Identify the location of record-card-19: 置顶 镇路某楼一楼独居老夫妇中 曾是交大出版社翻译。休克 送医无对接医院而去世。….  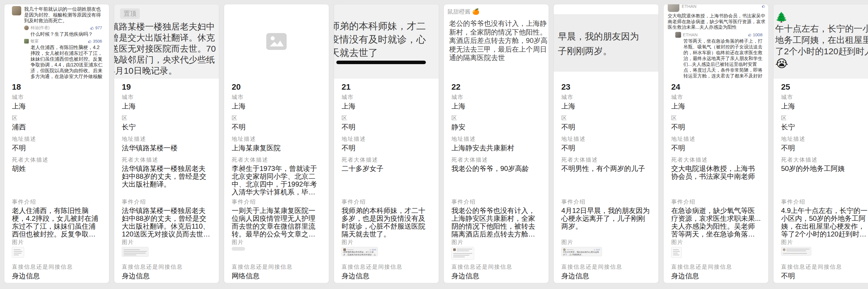
(166, 144).